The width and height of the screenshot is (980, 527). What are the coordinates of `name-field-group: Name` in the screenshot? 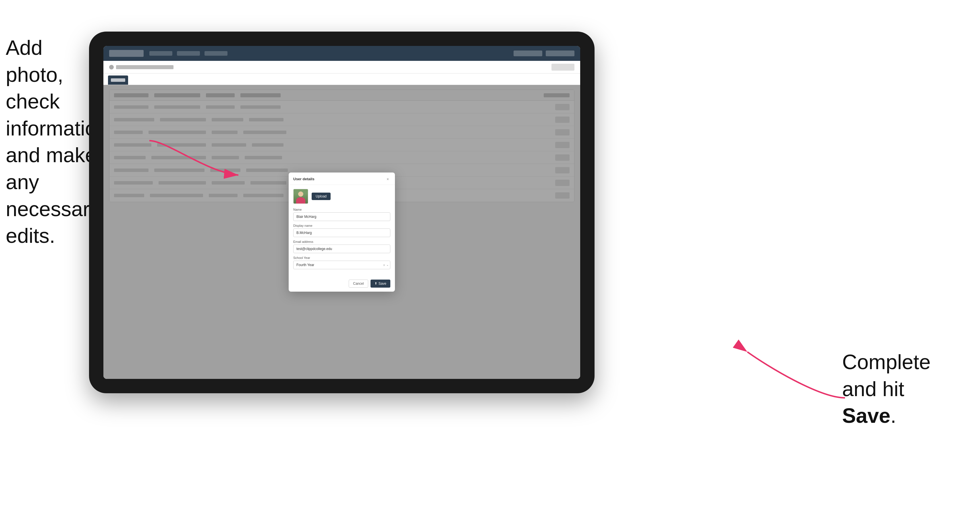 It's located at (342, 214).